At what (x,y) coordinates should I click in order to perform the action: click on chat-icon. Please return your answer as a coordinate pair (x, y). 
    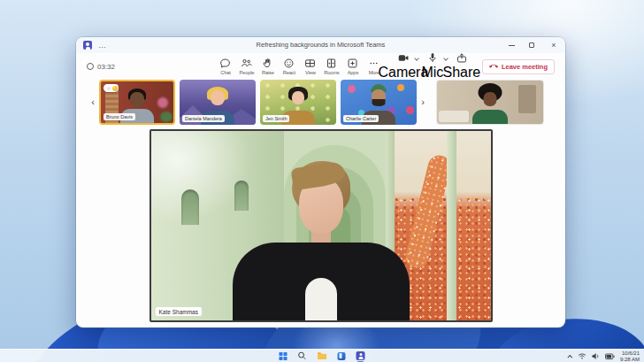
    Looking at the image, I should click on (225, 64).